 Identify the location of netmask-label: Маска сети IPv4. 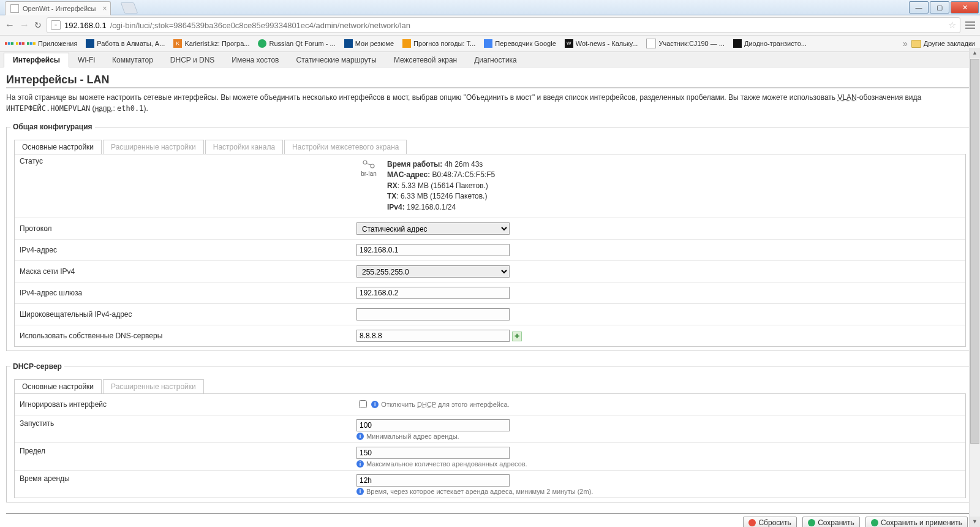
(186, 271).